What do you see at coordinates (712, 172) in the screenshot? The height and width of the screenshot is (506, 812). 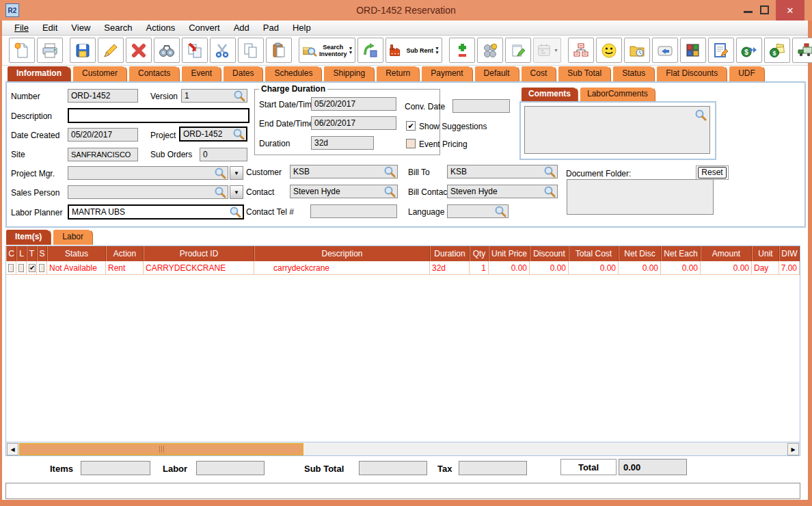 I see `reset-button: Reset` at bounding box center [712, 172].